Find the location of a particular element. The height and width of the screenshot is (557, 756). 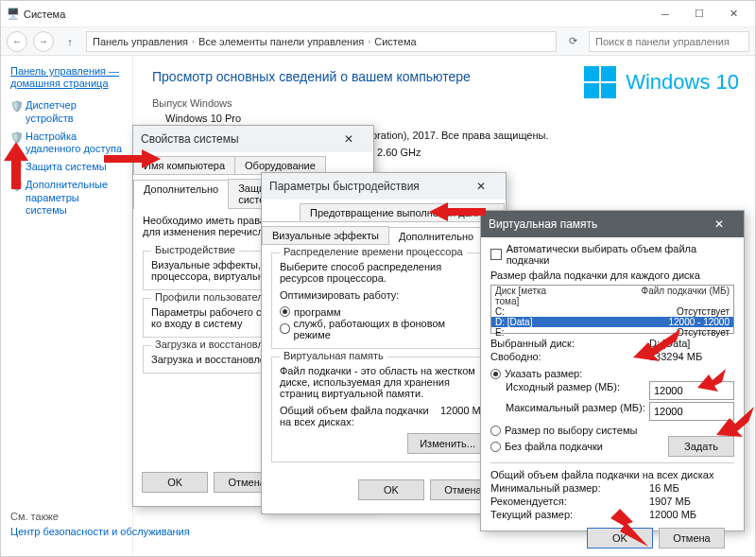

breadcrumb: Панель управления› Все элементы панели у… is located at coordinates (321, 42).